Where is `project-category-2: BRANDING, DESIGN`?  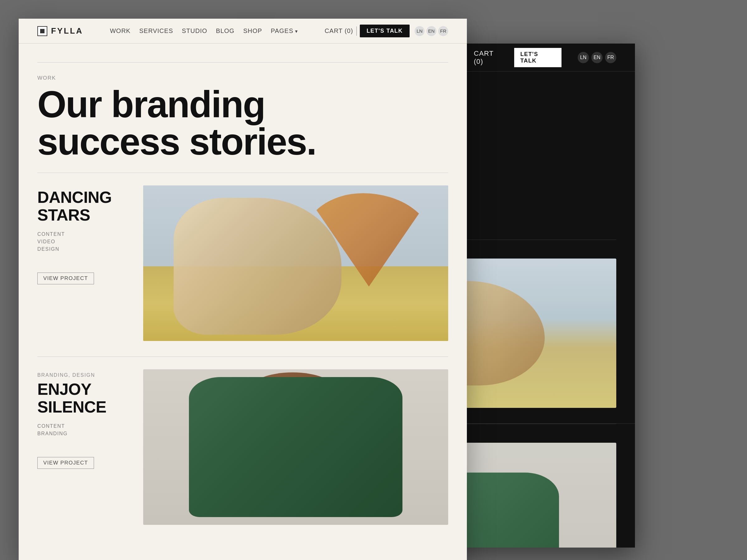
project-category-2: BRANDING, DESIGN is located at coordinates (81, 375).